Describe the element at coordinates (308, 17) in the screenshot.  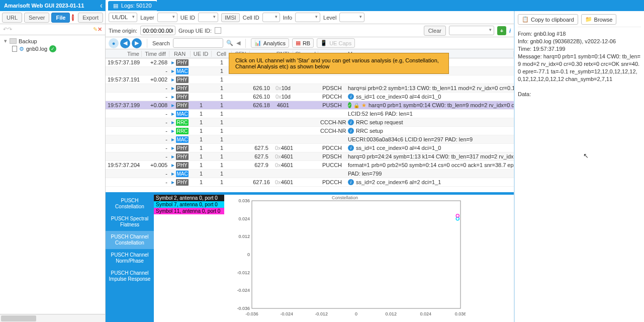
I see `info-select` at that location.